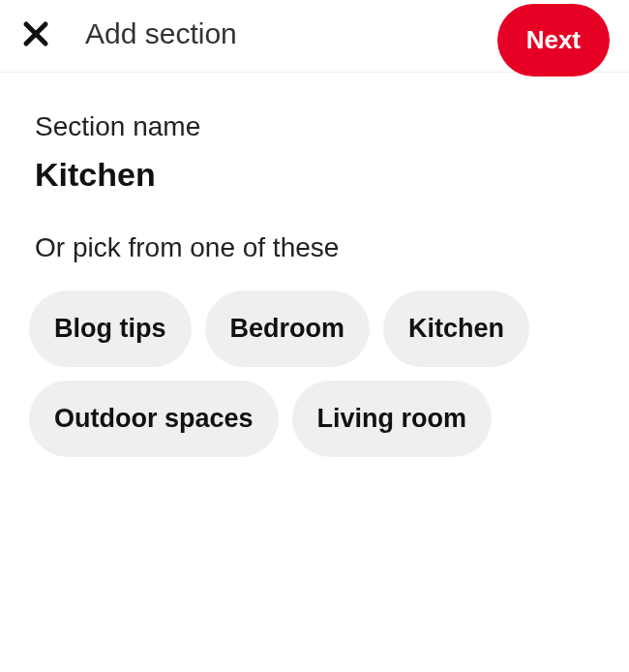  I want to click on page-title: Add section, so click(161, 34).